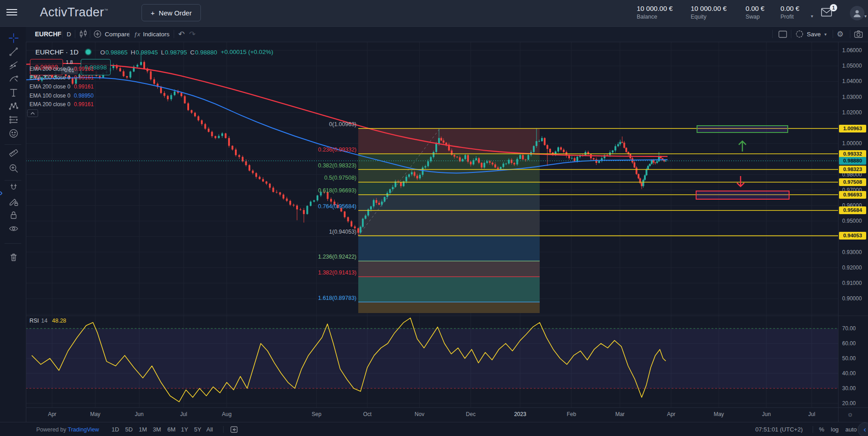  I want to click on time-axis-label: Jun, so click(766, 414).